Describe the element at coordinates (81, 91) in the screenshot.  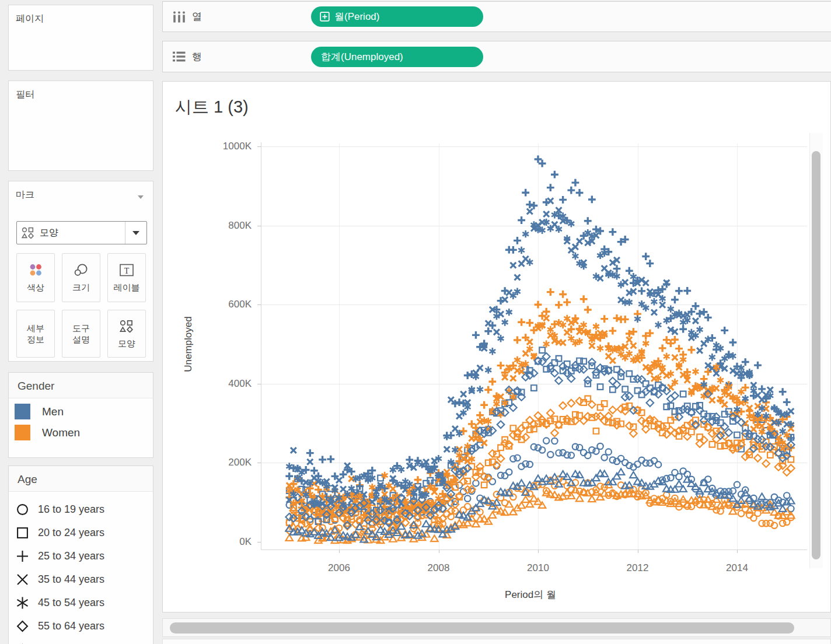
I see `filters-shelf-label: 필터` at that location.